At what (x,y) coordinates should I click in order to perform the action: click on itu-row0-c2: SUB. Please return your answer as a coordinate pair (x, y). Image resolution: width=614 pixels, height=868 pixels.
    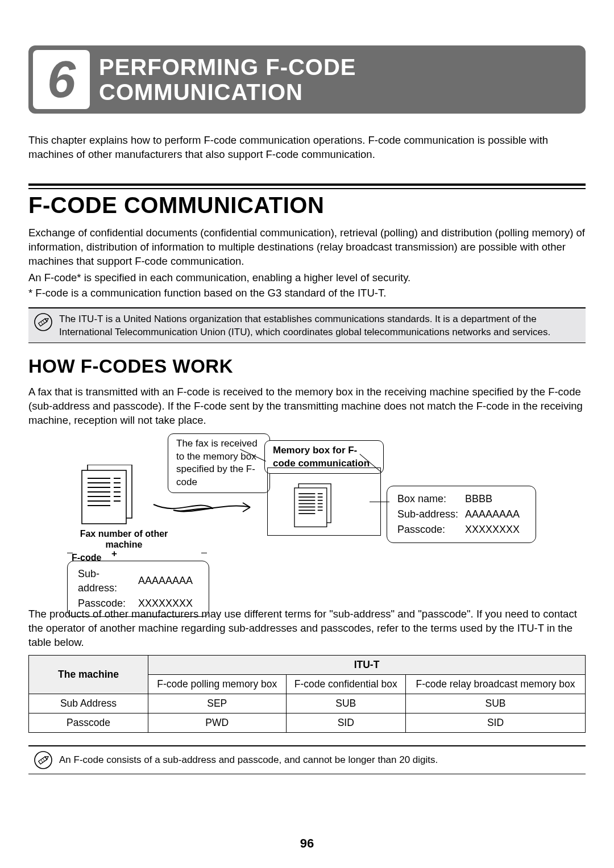
    Looking at the image, I should click on (496, 704).